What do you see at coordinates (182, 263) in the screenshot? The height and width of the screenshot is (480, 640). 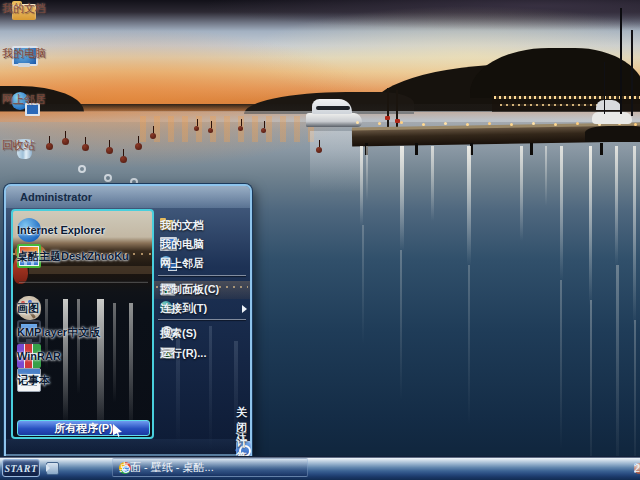 I see `menu-item-label: 网上邻居` at bounding box center [182, 263].